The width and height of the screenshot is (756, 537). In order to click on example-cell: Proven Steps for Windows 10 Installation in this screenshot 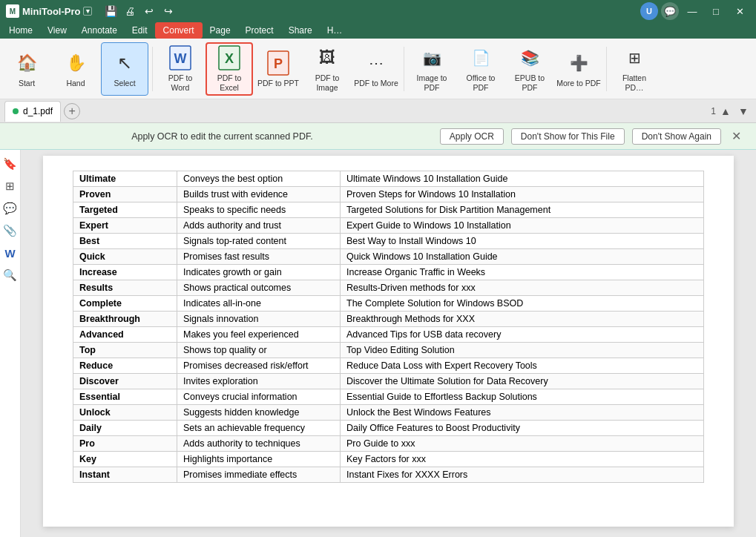, I will do `click(522, 194)`.